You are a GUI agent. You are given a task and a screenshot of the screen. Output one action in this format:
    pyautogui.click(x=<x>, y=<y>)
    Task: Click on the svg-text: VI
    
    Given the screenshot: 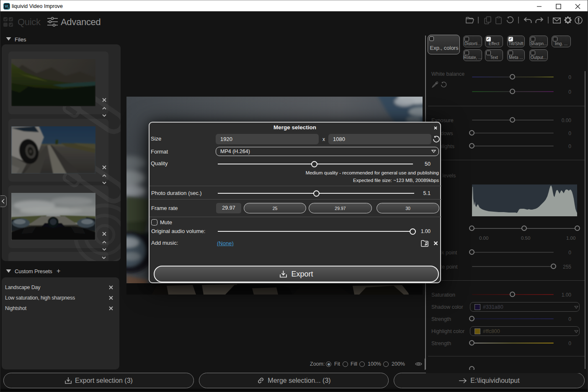 What is the action you would take?
    pyautogui.click(x=7, y=6)
    